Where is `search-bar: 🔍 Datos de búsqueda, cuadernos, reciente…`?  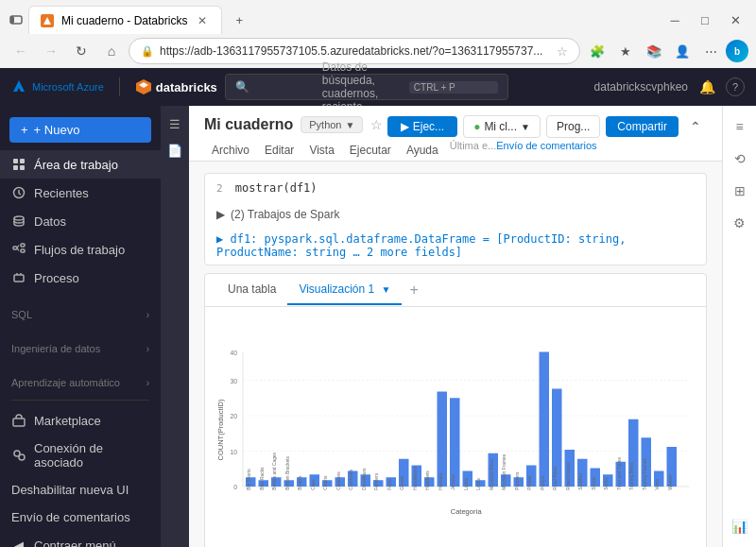 search-bar: 🔍 Datos de búsqueda, cuadernos, reciente… is located at coordinates (367, 87).